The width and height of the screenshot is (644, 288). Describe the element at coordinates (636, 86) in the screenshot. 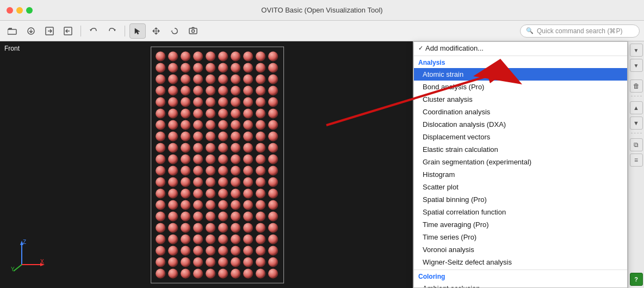

I see `delete-button: 🗑` at that location.